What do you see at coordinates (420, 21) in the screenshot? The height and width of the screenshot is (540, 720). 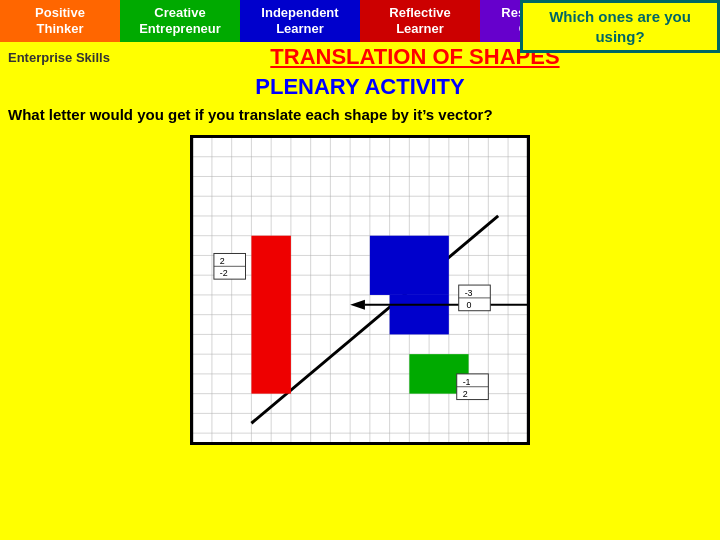 I see `skill-reflective-learner: ReflectiveLearner` at bounding box center [420, 21].